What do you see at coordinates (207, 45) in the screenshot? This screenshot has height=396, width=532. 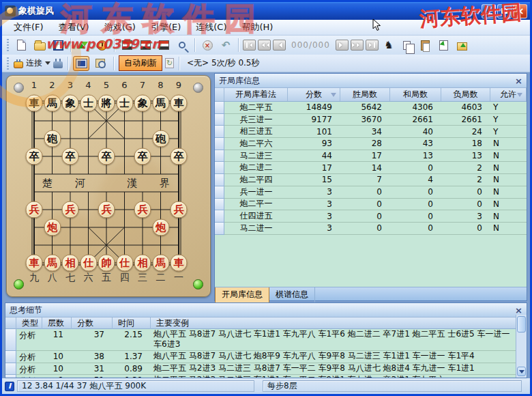 I see `stop-button: ×` at bounding box center [207, 45].